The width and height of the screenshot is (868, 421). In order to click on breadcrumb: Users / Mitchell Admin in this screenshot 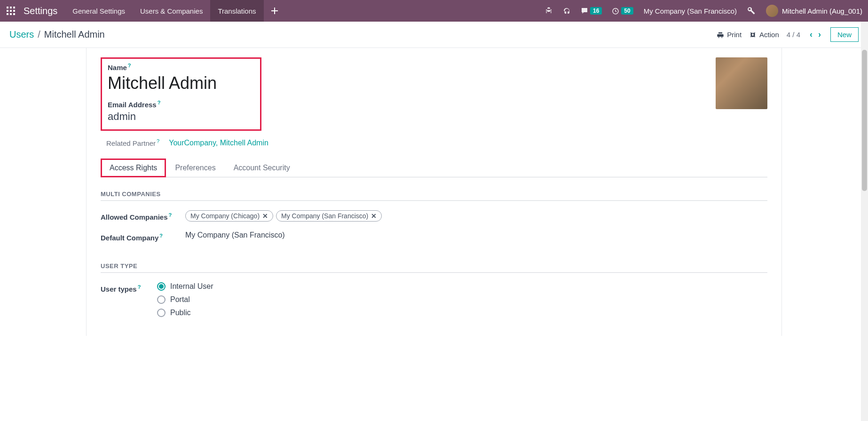, I will do `click(57, 35)`.